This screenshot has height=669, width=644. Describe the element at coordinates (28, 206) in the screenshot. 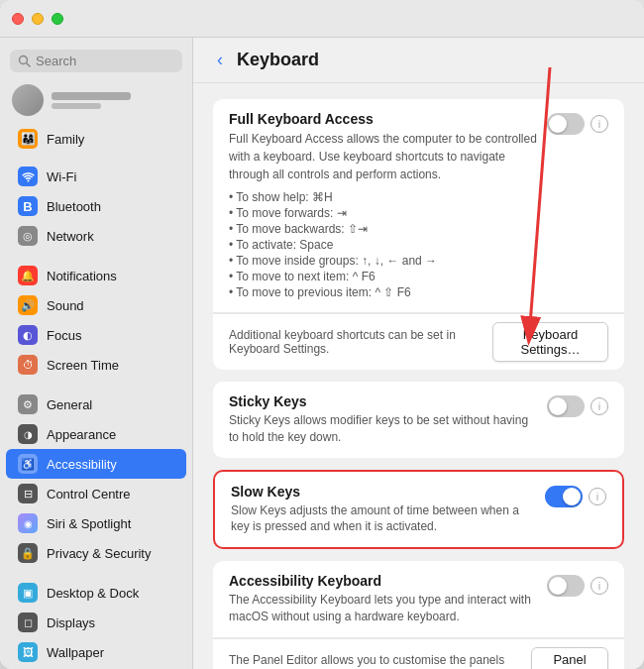

I see `bluetooth-icon: B` at that location.